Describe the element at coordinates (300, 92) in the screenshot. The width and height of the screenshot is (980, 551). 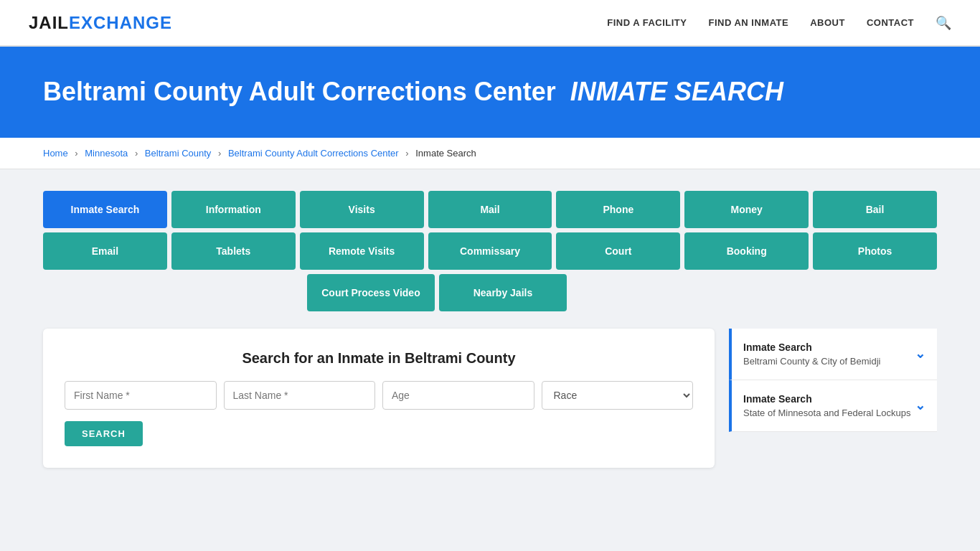
I see `hero-title-main: Beltrami County Adult Corrections Center` at that location.